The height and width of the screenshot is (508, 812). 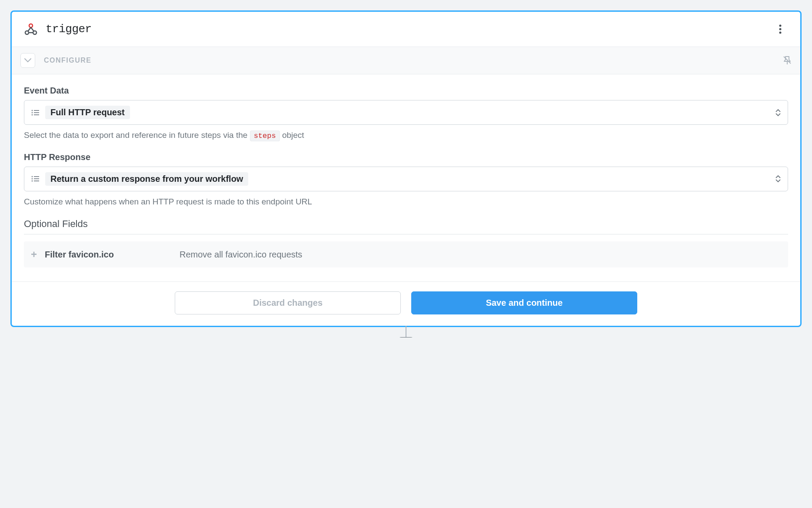 What do you see at coordinates (406, 30) in the screenshot?
I see `card-header: trigger` at bounding box center [406, 30].